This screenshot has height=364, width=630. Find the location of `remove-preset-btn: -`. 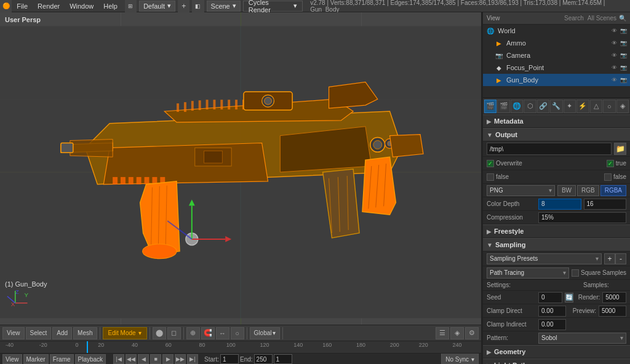

remove-preset-btn: - is located at coordinates (621, 259).